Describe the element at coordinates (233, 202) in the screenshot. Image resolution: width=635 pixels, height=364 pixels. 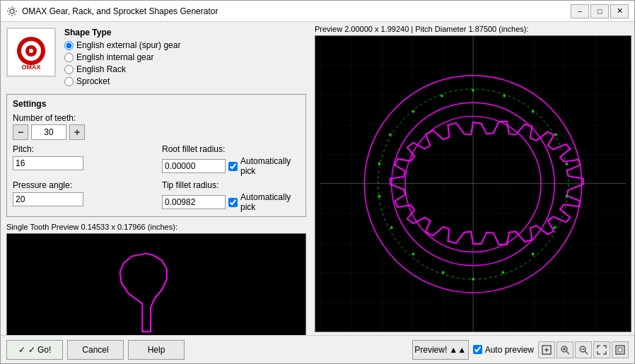
I see `tip-auto-checkbox` at that location.